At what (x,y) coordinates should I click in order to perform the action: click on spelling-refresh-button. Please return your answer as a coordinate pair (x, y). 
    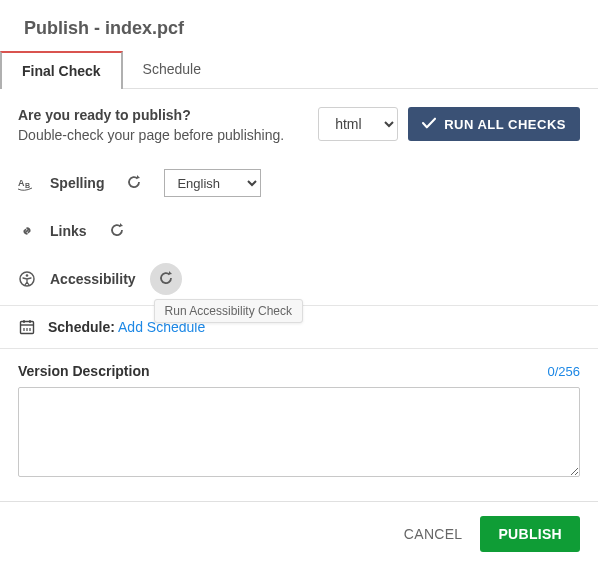
    Looking at the image, I should click on (134, 183).